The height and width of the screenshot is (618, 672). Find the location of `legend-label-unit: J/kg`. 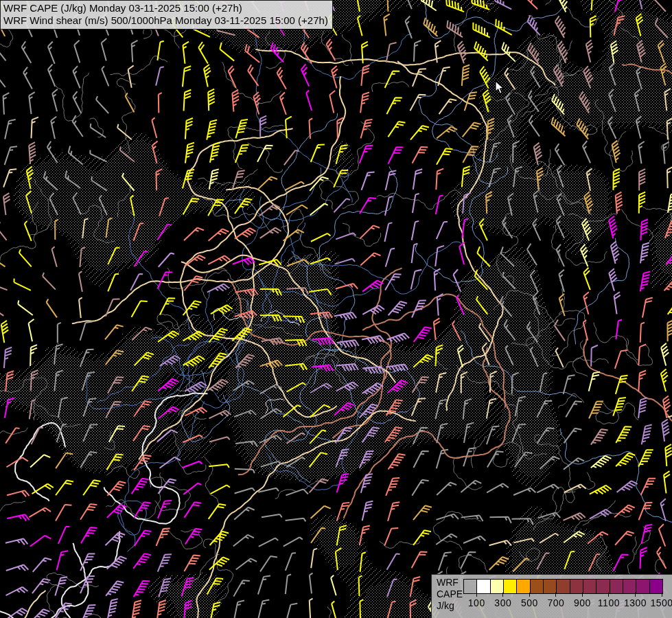

legend-label-unit: J/kg is located at coordinates (445, 606).